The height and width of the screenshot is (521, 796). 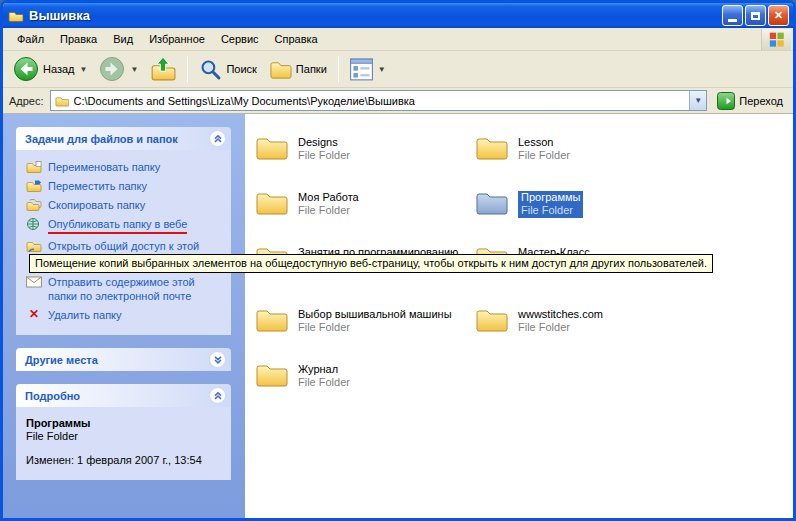 I want to click on delete-cross-icon: ✕, so click(x=34, y=314).